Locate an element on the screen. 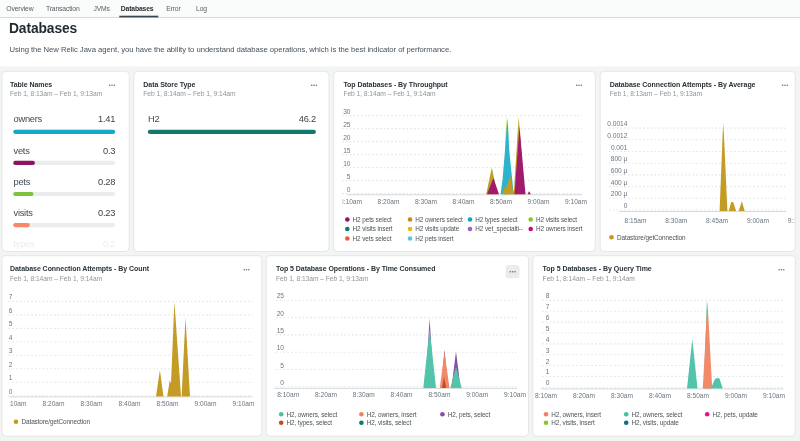  svg-text:Database Connection Attempts -: Database Connection Attempts - By Averag… is located at coordinates (683, 85).